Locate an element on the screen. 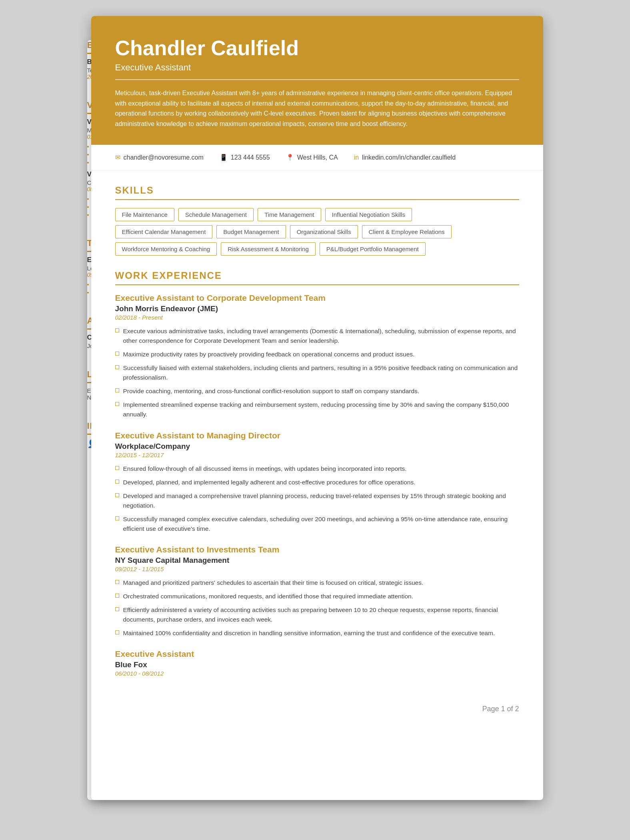 The height and width of the screenshot is (840, 630). bullet-item: Ensured follow-through of all discussed … is located at coordinates (317, 469).